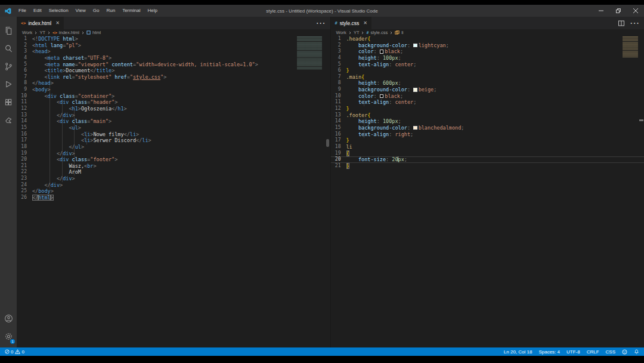 The image size is (644, 363). Describe the element at coordinates (174, 141) in the screenshot. I see `code-line: 17 <li>Serwer Discord</li>` at that location.